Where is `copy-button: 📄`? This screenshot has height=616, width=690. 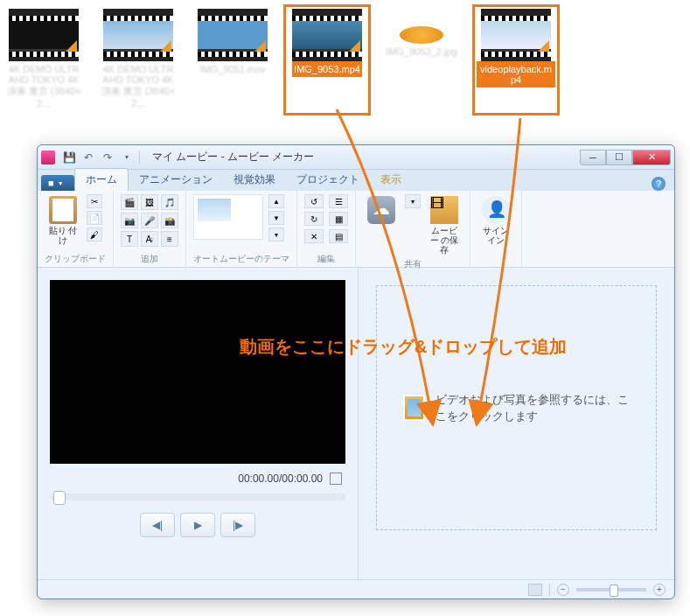 copy-button: 📄 is located at coordinates (94, 218).